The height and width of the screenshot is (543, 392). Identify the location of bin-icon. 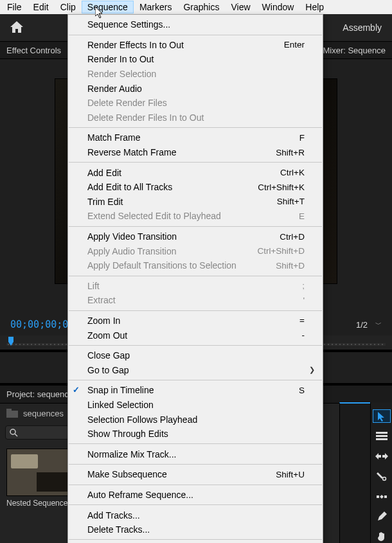
(12, 413).